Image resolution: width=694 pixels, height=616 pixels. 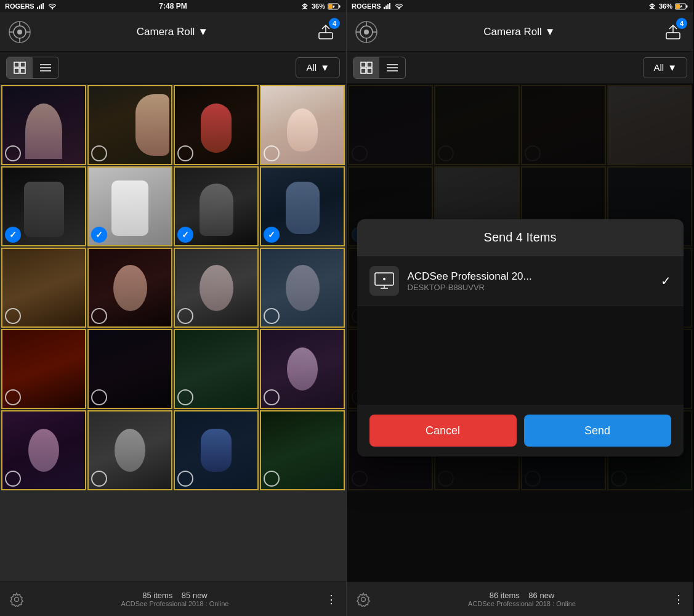 I want to click on bottom-bar-left: 85 items 85 new ACDSee Professional 2018…, so click(x=173, y=599).